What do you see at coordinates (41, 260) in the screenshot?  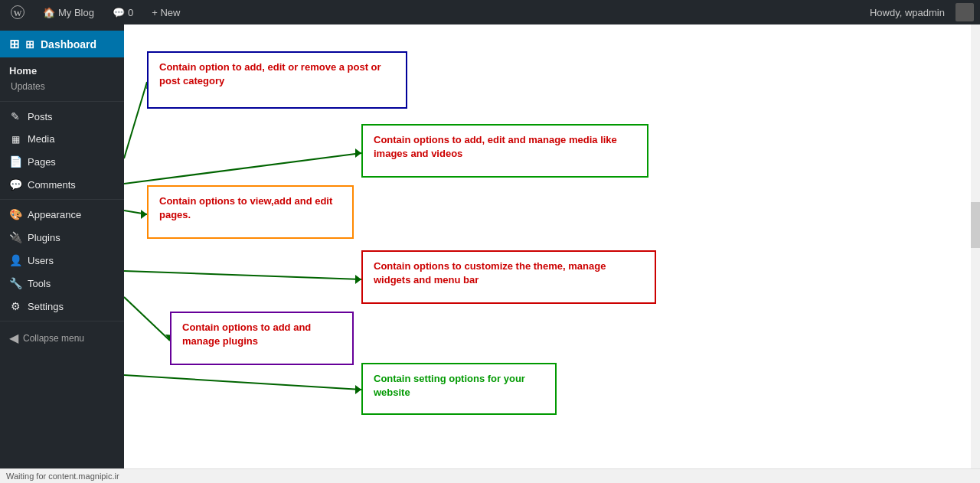 I see `users-label: Users` at bounding box center [41, 260].